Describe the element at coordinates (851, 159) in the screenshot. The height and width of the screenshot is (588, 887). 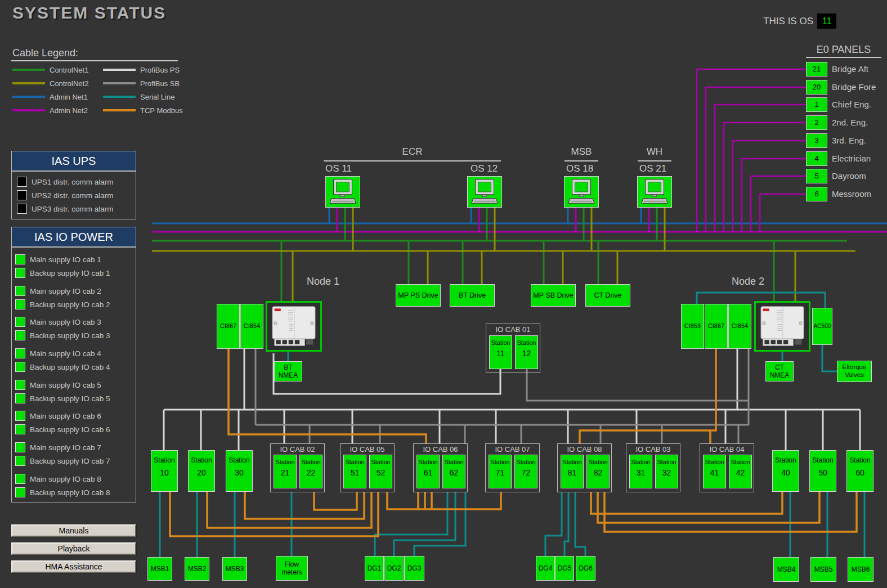
I see `e0-panel-label: Electrician` at that location.